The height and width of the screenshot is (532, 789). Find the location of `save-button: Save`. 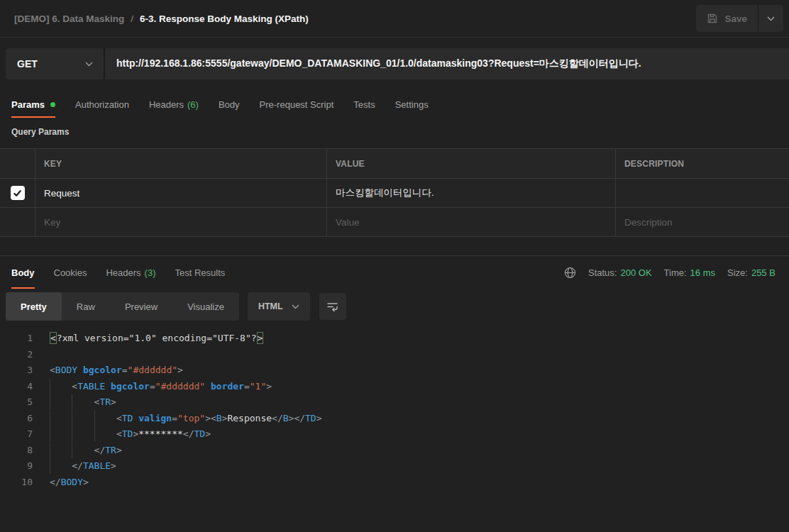

save-button: Save is located at coordinates (727, 18).